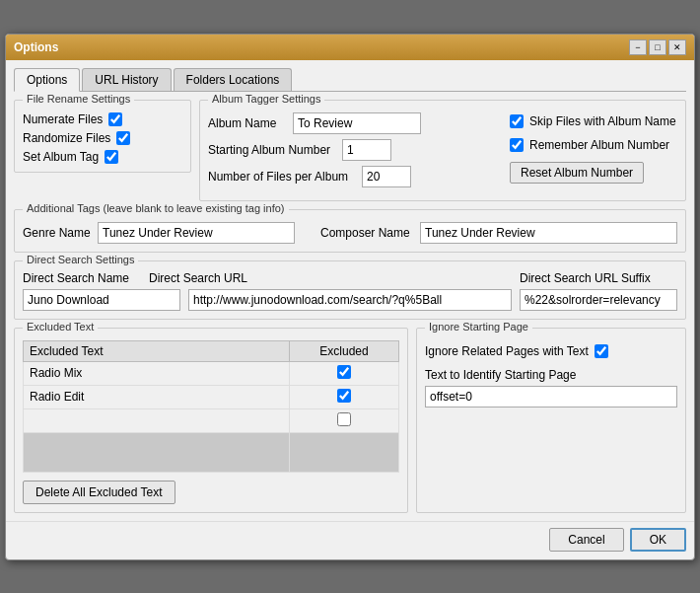 The width and height of the screenshot is (700, 593). Describe the element at coordinates (350, 541) in the screenshot. I see `footer: Cancel OK` at that location.